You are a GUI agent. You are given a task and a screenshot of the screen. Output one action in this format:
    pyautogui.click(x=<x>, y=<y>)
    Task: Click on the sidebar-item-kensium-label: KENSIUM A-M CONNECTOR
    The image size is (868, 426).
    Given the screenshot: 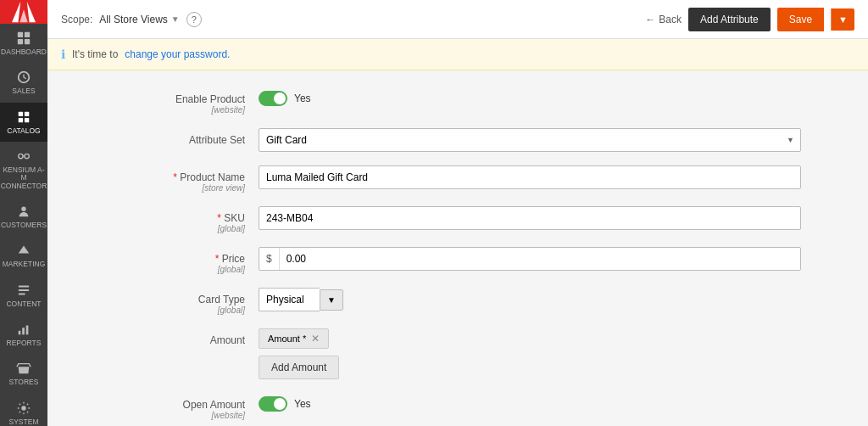 What is the action you would take?
    pyautogui.click(x=24, y=178)
    